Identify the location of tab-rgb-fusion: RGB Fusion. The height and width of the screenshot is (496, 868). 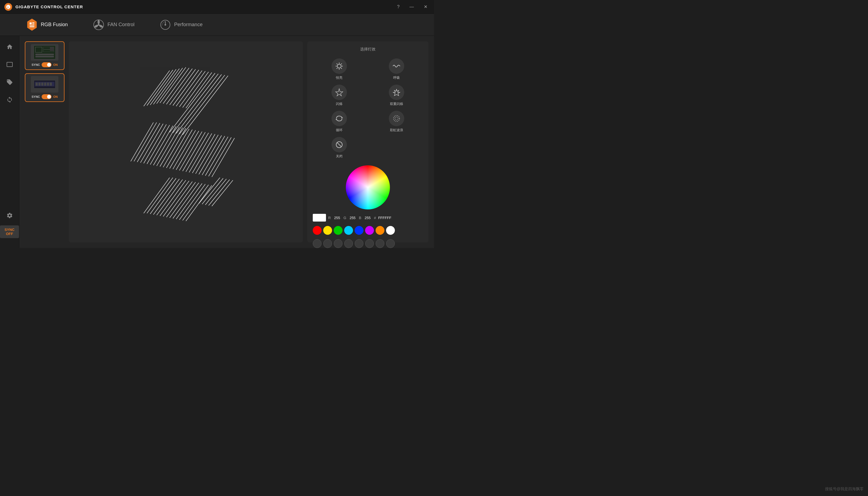
(47, 25).